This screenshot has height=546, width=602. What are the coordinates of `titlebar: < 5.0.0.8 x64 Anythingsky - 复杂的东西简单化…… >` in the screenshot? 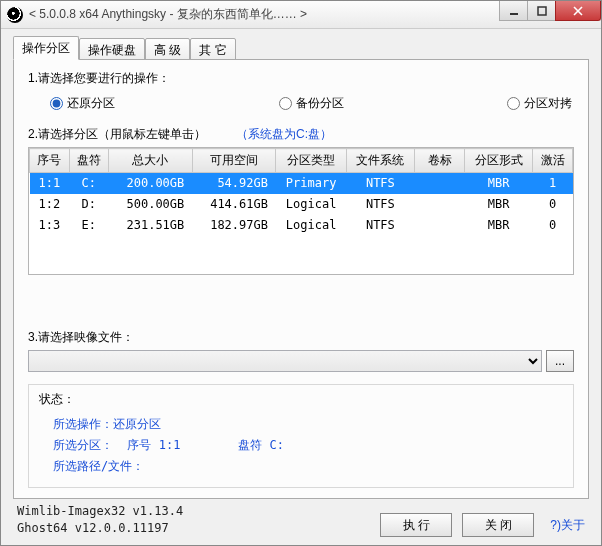 It's located at (301, 15).